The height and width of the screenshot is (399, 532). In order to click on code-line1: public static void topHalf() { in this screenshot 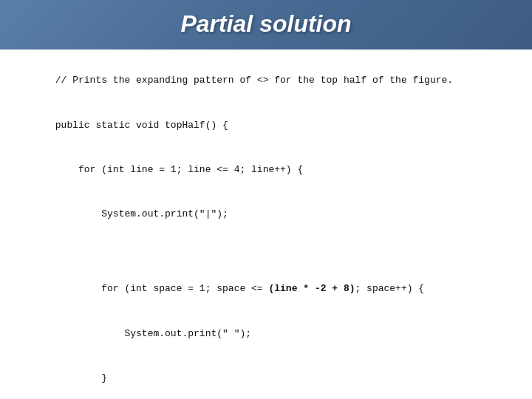, I will do `click(142, 126)`.